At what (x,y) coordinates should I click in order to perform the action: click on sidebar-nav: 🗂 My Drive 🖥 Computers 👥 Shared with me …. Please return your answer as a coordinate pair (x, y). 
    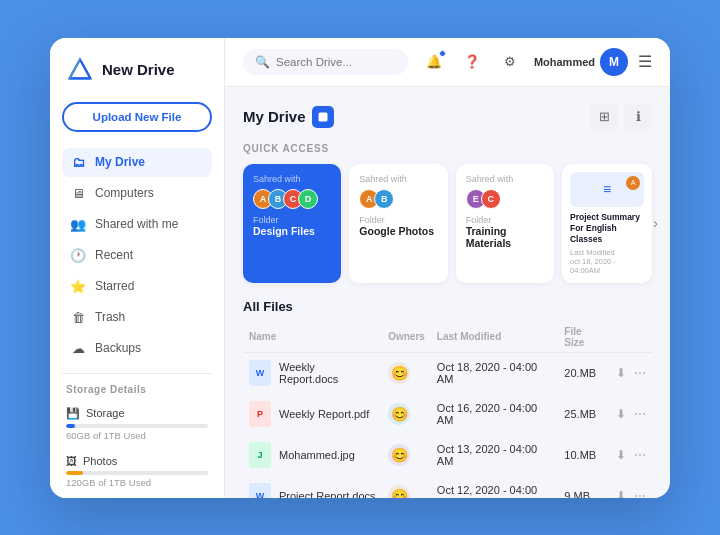
    Looking at the image, I should click on (137, 256).